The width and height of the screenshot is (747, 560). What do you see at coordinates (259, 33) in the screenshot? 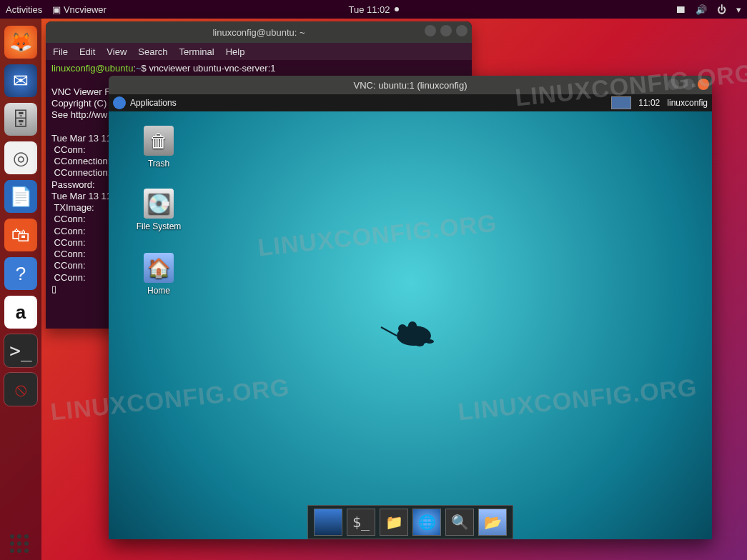
I see `terminal-title: linuxconfig@ubuntu: ~` at bounding box center [259, 33].